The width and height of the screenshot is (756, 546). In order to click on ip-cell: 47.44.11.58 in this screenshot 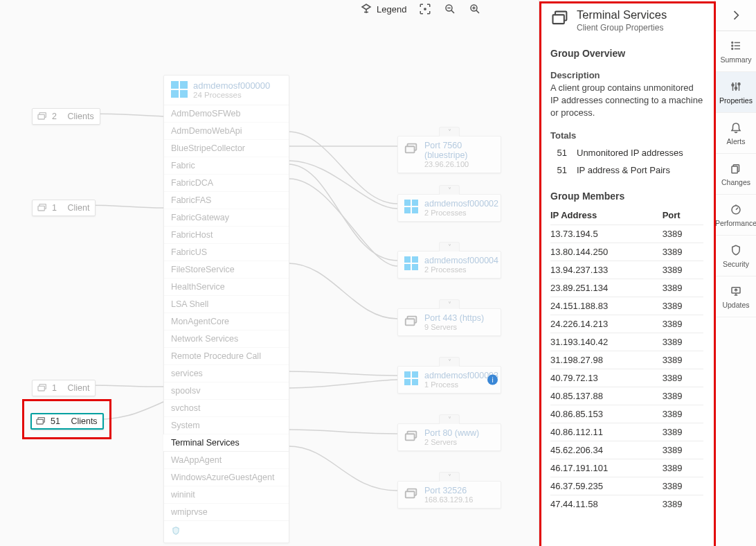, I will do `click(604, 504)`.